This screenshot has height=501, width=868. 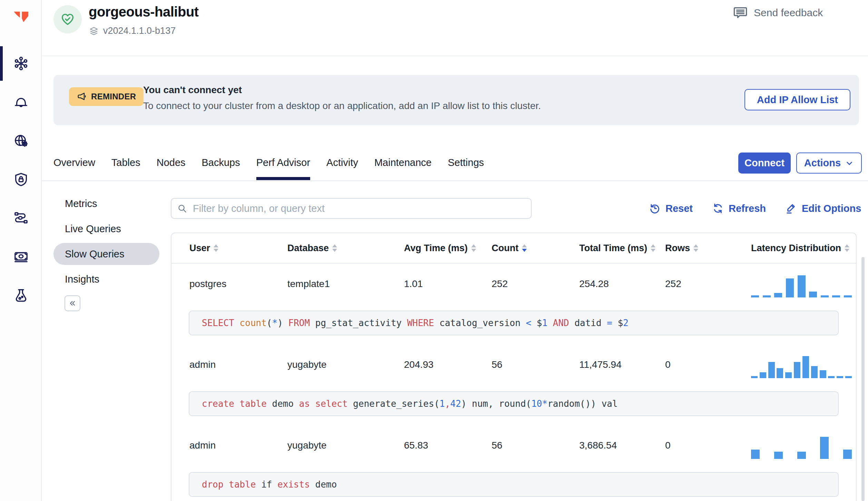 What do you see at coordinates (106, 279) in the screenshot?
I see `subnav-item-insights: Insights` at bounding box center [106, 279].